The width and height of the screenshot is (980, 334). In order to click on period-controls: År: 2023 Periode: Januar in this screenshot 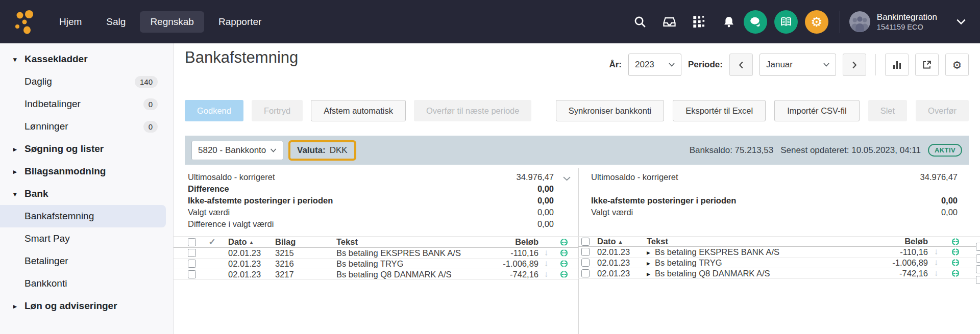, I will do `click(789, 65)`.